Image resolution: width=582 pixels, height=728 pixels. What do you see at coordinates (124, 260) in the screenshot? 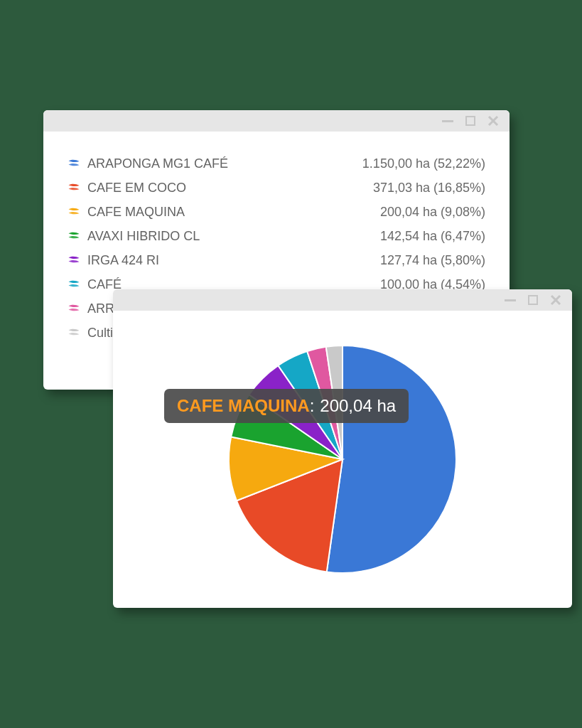
I see `list-item-label: IRGA 424 RI` at bounding box center [124, 260].